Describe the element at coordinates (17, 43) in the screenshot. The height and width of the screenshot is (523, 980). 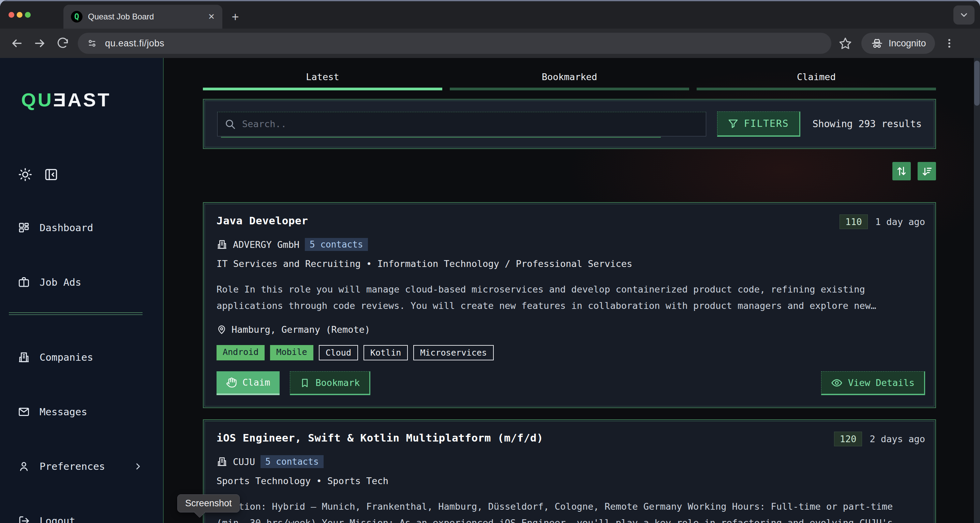
I see `back-button` at that location.